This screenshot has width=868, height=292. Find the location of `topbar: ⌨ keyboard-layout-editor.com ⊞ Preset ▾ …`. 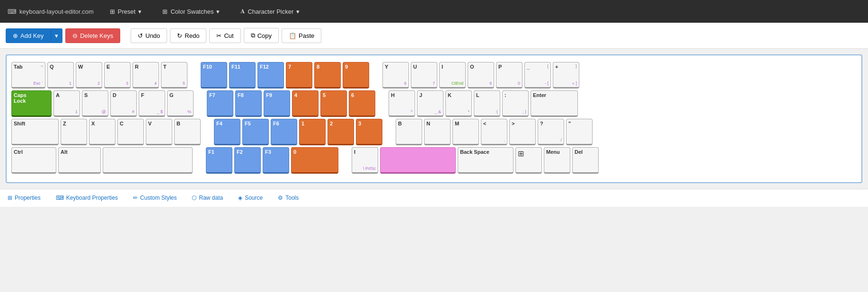

topbar: ⌨ keyboard-layout-editor.com ⊞ Preset ▾ … is located at coordinates (434, 11).